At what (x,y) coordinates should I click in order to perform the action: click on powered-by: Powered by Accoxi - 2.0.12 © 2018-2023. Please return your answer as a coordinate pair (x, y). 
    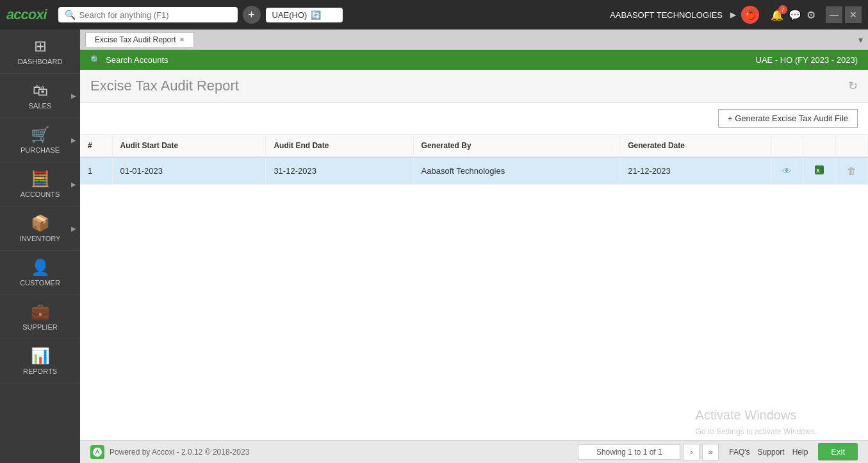
    Looking at the image, I should click on (170, 452).